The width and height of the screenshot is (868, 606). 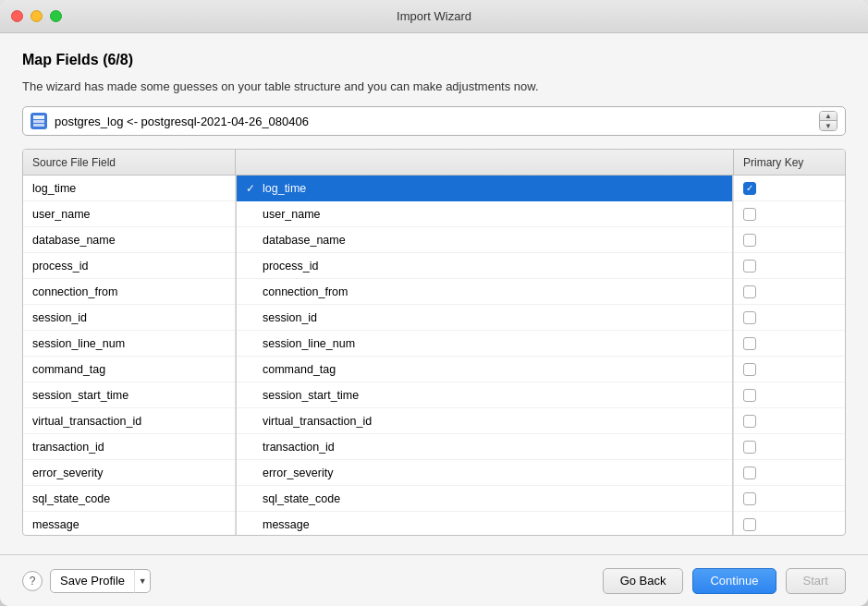 What do you see at coordinates (484, 344) in the screenshot?
I see `dropdown-item: session_line_num` at bounding box center [484, 344].